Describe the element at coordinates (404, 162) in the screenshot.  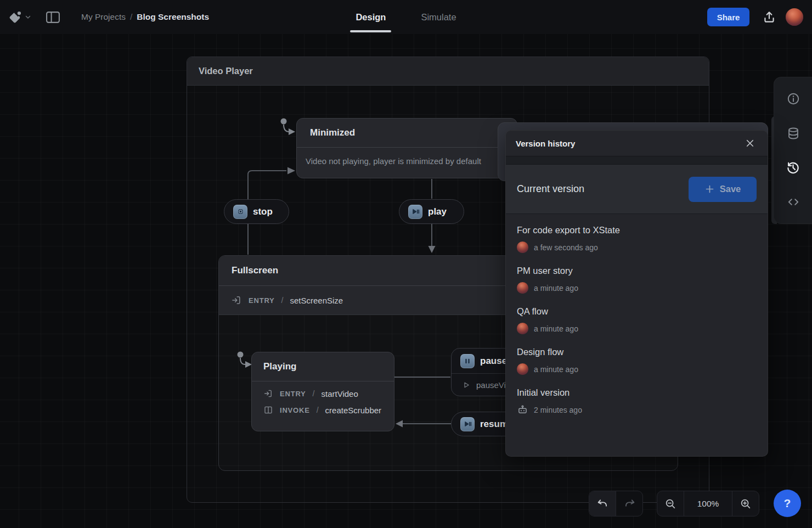
I see `state-description: Video not playing, player is minimized b…` at that location.